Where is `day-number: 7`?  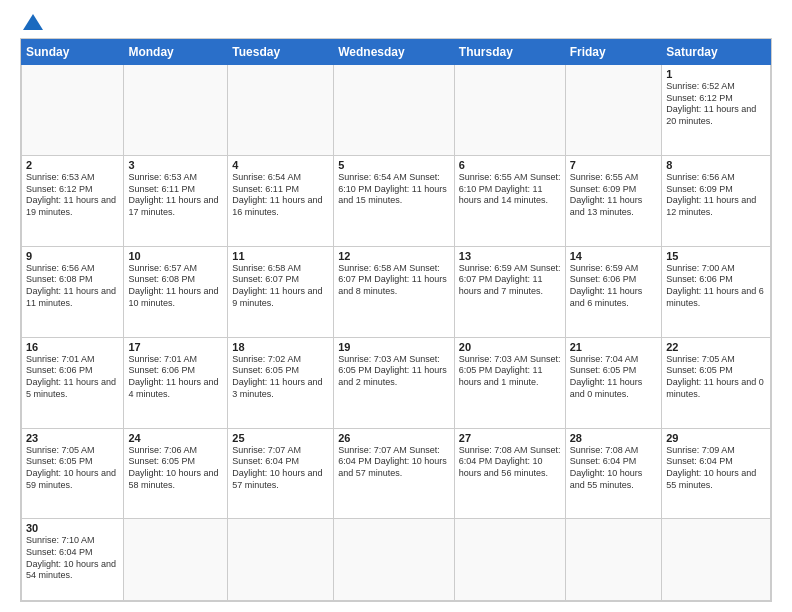 day-number: 7 is located at coordinates (614, 165).